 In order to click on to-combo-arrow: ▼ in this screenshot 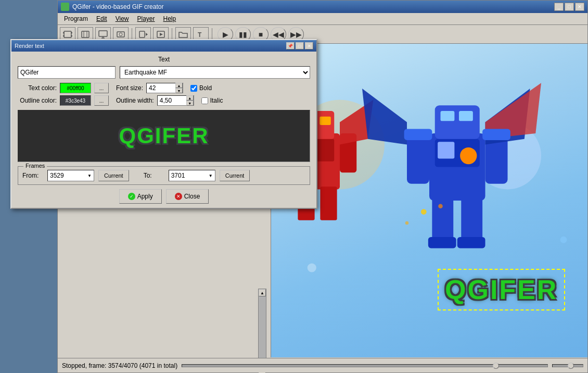, I will do `click(211, 176)`.